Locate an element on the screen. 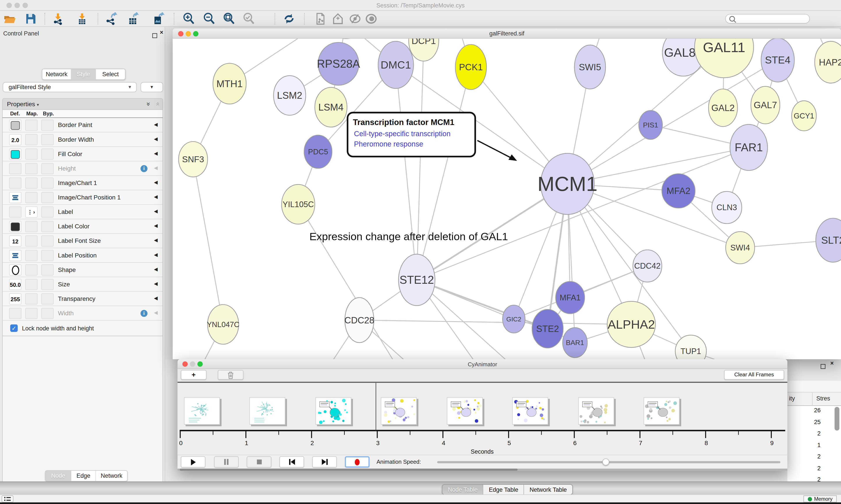  timeline-scrollbar is located at coordinates (482, 470).